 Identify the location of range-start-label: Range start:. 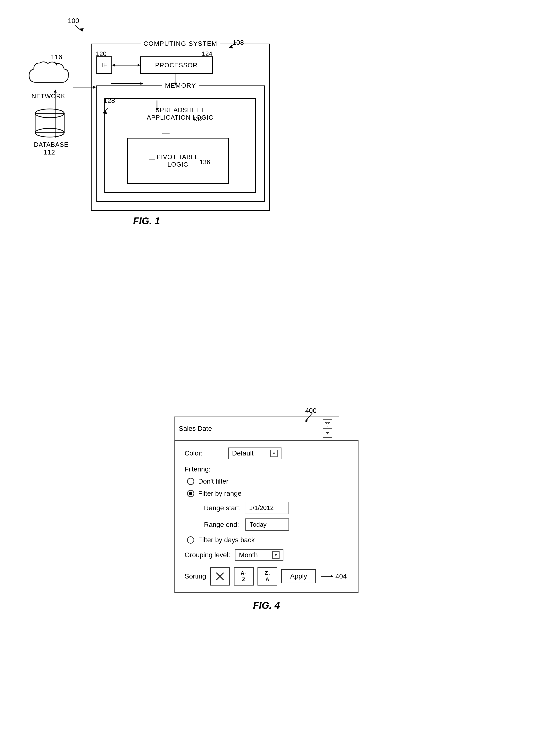
(223, 508).